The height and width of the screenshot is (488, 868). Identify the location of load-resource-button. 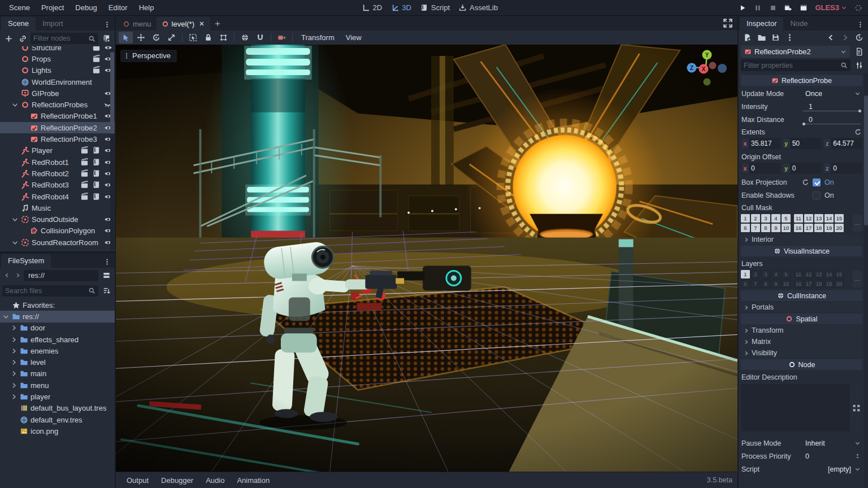
(762, 38).